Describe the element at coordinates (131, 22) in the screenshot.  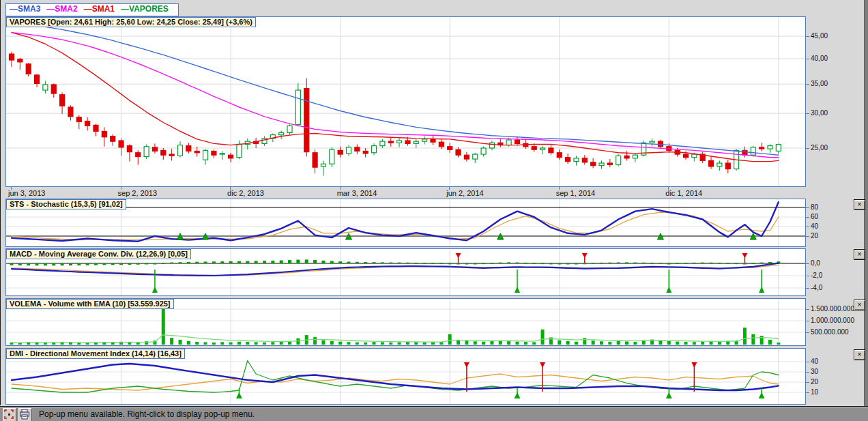
I see `price-chart-title: VAPORES [Open: 24,61 High: 25,60 Low: 24…` at that location.